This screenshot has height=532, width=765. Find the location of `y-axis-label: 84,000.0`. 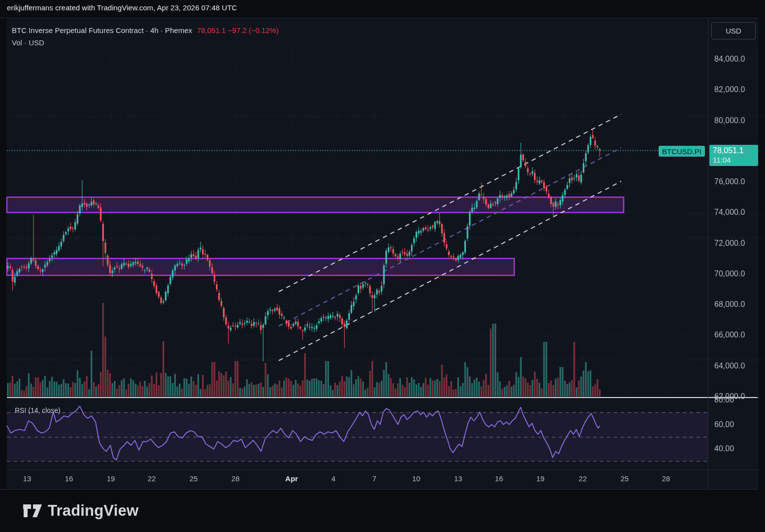

y-axis-label: 84,000.0 is located at coordinates (730, 59).